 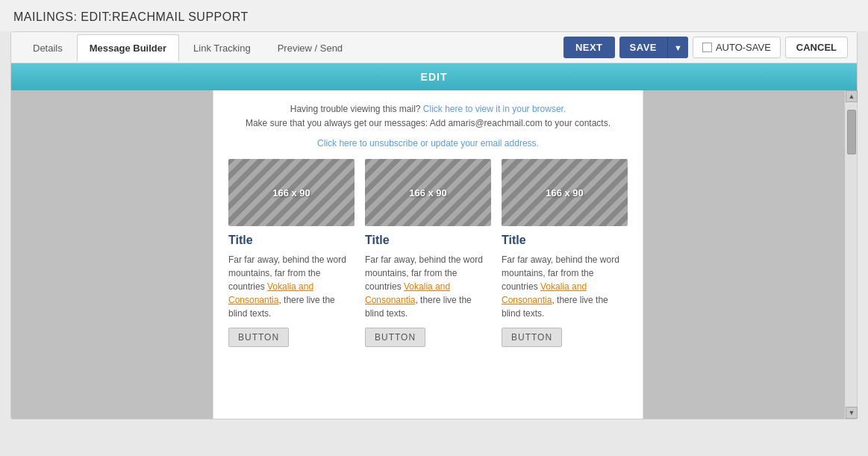 I want to click on save-button-group: SAVE ▼, so click(x=654, y=48).